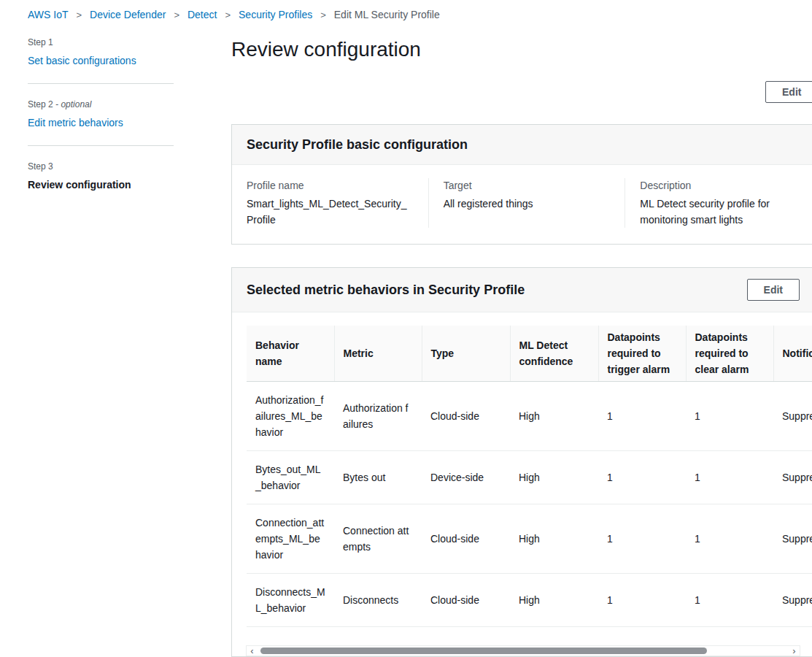 This screenshot has height=657, width=812. I want to click on sidebar-item-review-configuration-current: Review configuration, so click(101, 185).